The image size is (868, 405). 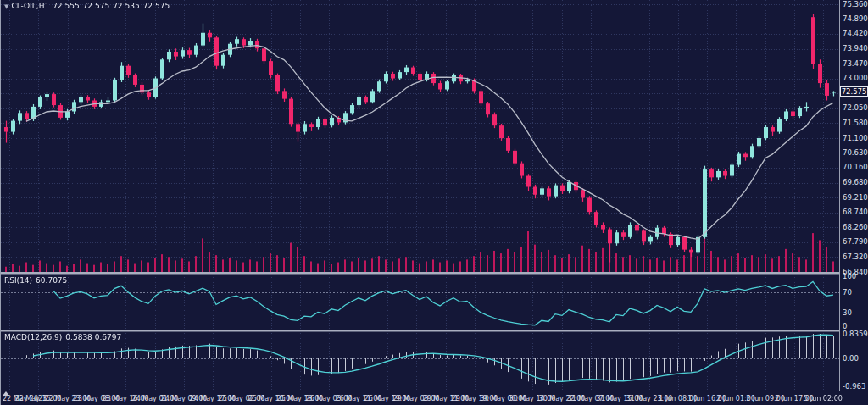 I want to click on rsi-current-value: 60.7075, so click(x=51, y=280).